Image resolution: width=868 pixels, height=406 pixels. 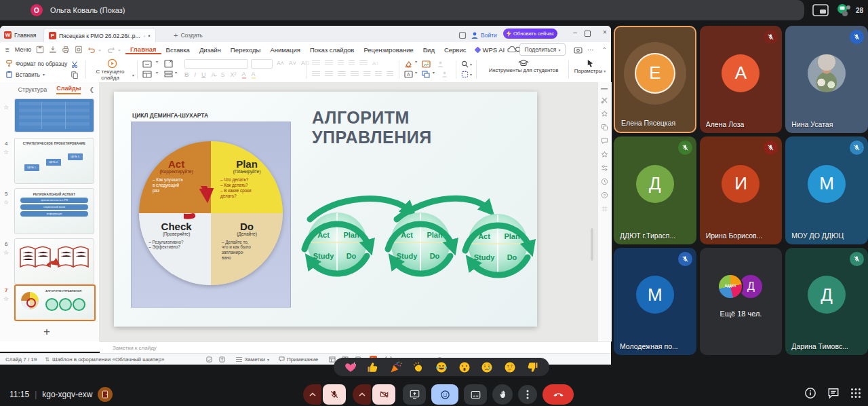 What do you see at coordinates (373, 367) in the screenshot?
I see `thumbs-up-reaction` at bounding box center [373, 367].